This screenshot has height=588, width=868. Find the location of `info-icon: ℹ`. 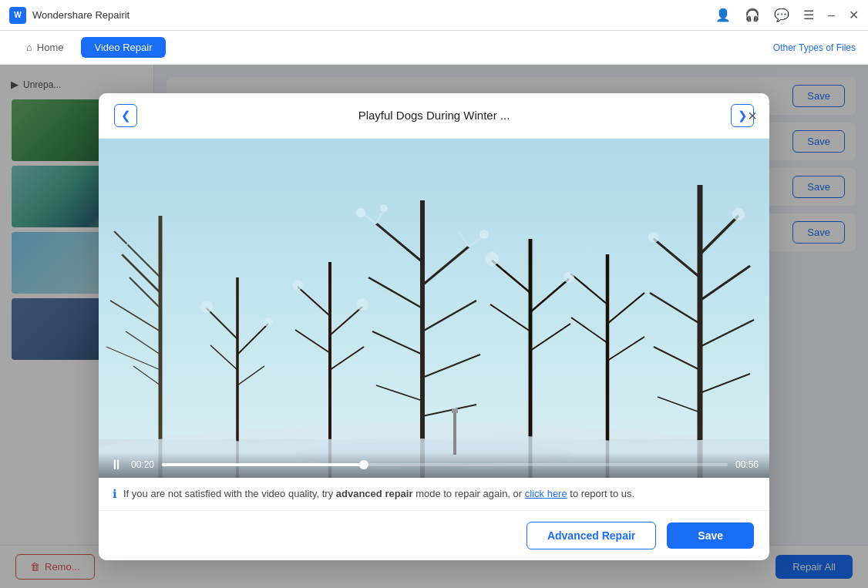

info-icon: ℹ is located at coordinates (115, 494).